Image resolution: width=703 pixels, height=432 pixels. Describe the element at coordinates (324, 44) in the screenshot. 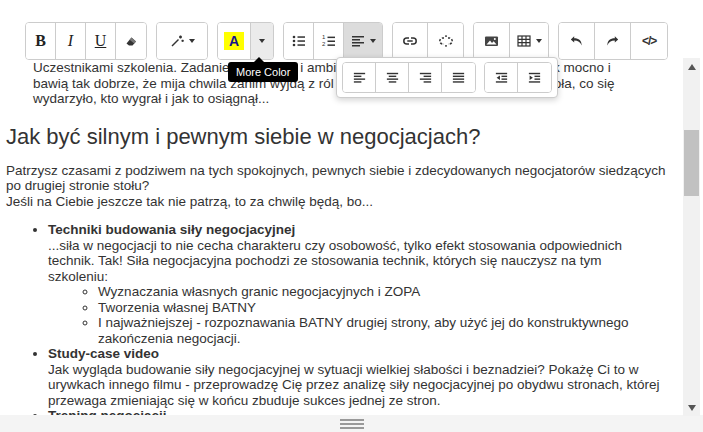

I see `svg-text: 2` at that location.